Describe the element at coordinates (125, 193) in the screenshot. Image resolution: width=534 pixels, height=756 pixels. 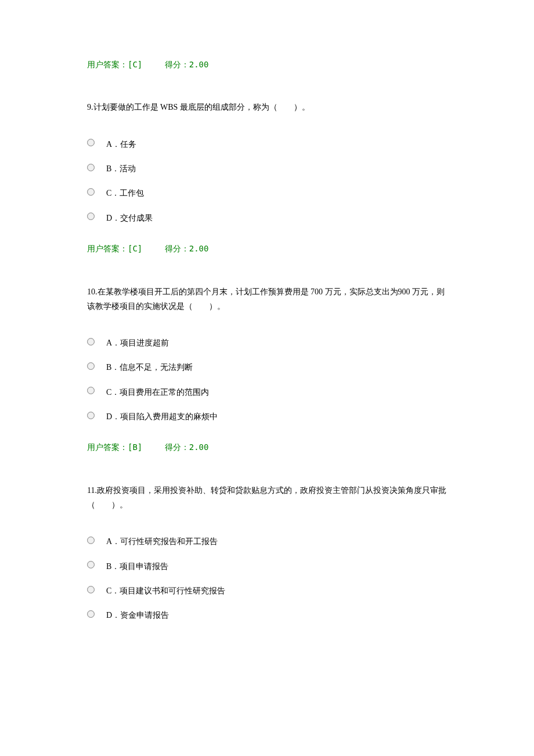
I see `q9-option-c-text: C．工作包` at that location.